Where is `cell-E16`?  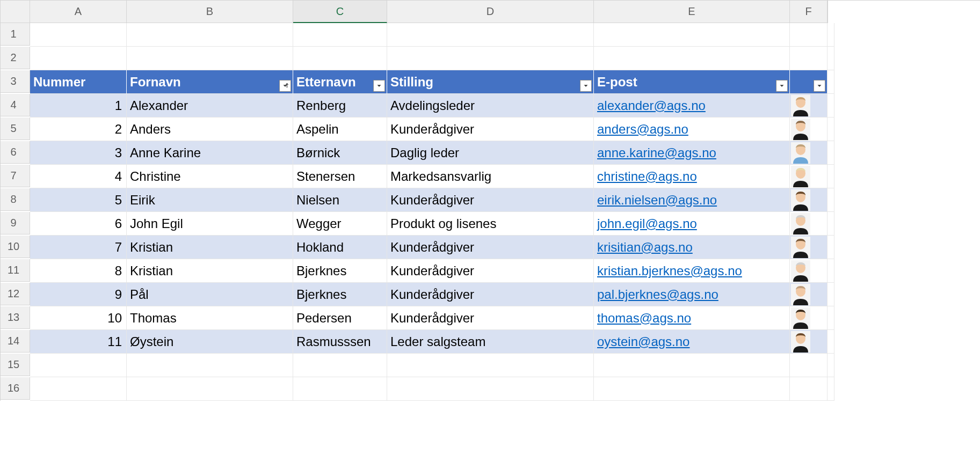 cell-E16 is located at coordinates (692, 389).